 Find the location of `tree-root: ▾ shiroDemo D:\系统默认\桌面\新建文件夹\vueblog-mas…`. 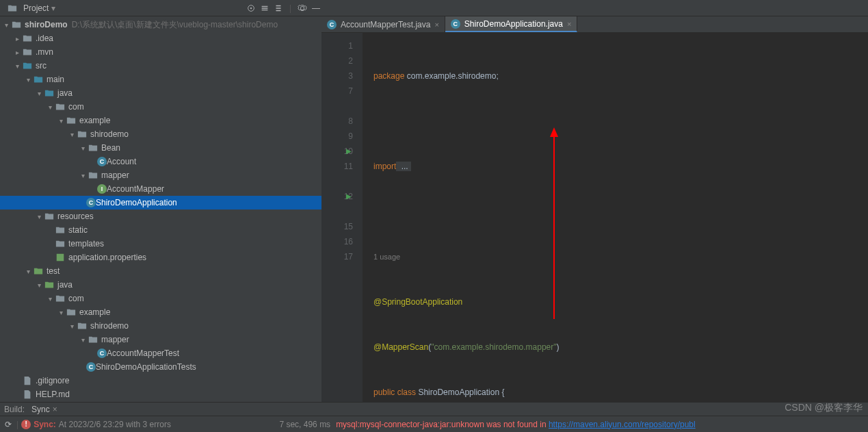

tree-root: ▾ shiroDemo D:\系统默认\桌面\新建文件夹\vueblog-mas… is located at coordinates (161, 25).